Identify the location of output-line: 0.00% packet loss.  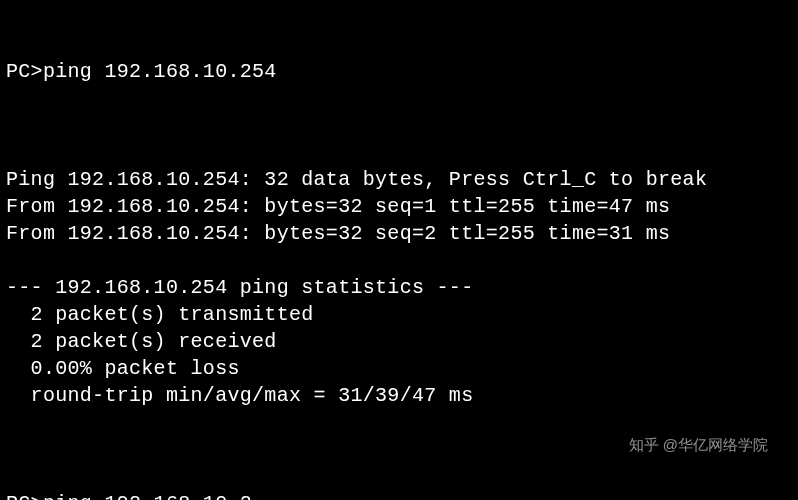
(399, 368).